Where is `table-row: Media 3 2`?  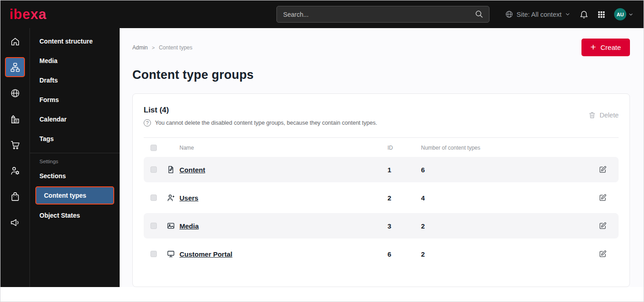 table-row: Media 3 2 is located at coordinates (381, 226).